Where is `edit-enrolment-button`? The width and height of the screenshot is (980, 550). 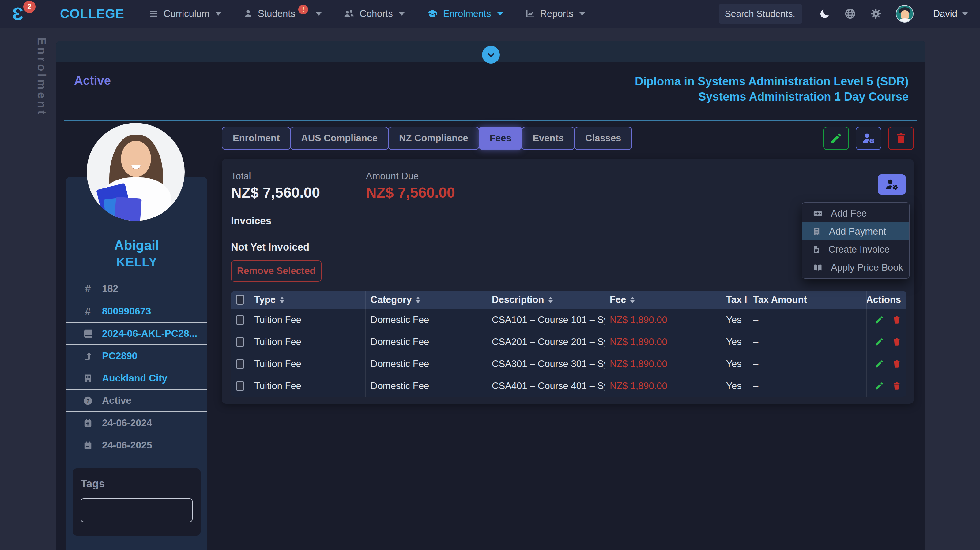
edit-enrolment-button is located at coordinates (836, 138).